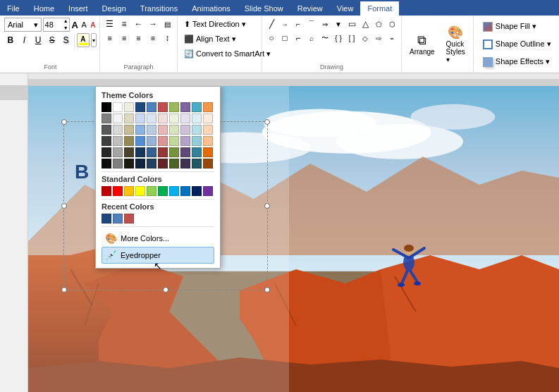 The width and height of the screenshot is (559, 392). What do you see at coordinates (159, 8) in the screenshot?
I see `tab-transitions: Transitions` at bounding box center [159, 8].